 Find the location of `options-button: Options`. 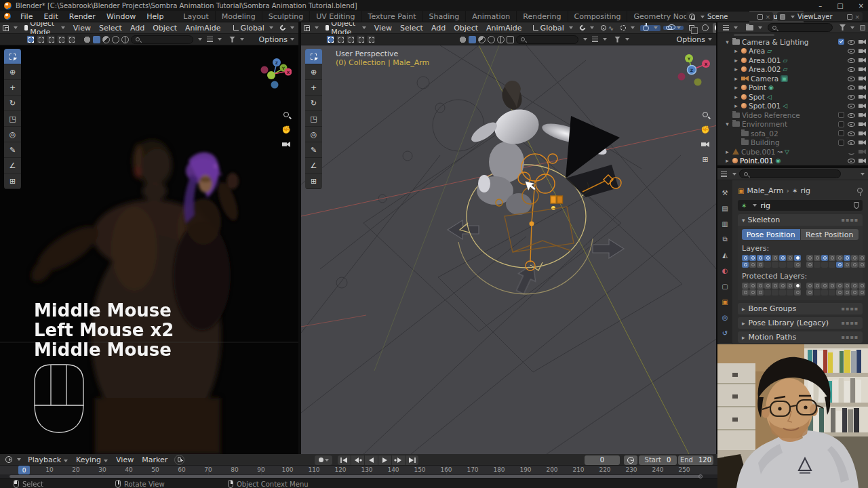

options-button: Options is located at coordinates (694, 39).